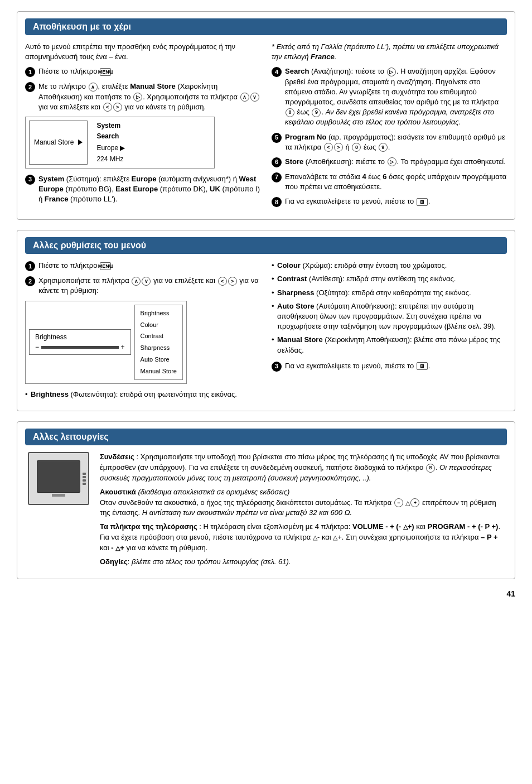 The image size is (532, 784). I want to click on step-7-right: 7 Επαναλάβετε τα στάδια 4 έως 6 όσες φορ…, so click(389, 182).